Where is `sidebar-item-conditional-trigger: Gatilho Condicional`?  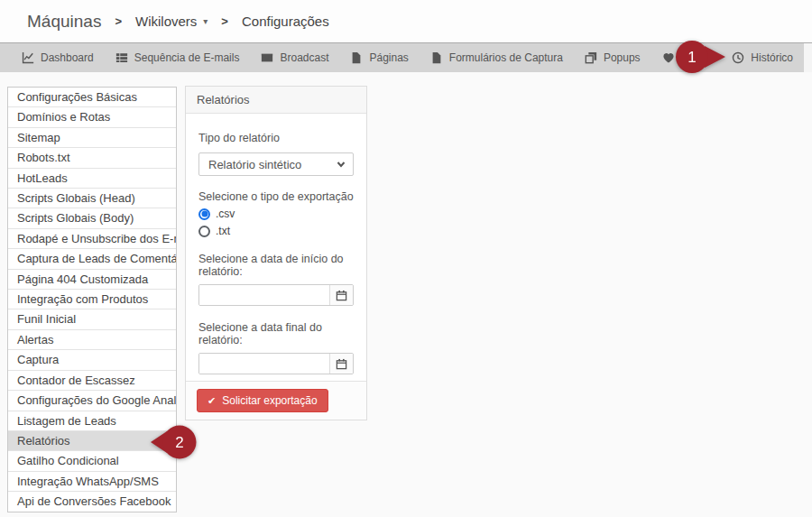 sidebar-item-conditional-trigger: Gatilho Condicional is located at coordinates (92, 461).